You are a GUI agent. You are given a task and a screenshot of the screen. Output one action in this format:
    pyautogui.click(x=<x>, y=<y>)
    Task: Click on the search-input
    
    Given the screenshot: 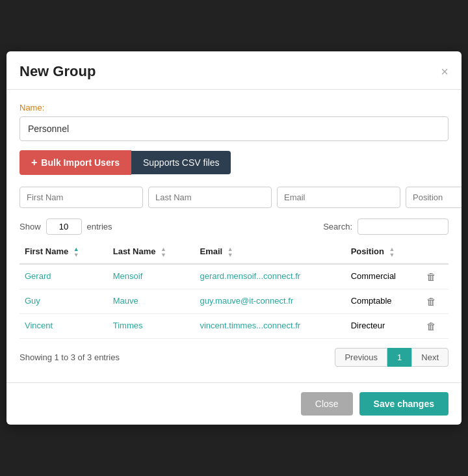 What is the action you would take?
    pyautogui.click(x=403, y=226)
    